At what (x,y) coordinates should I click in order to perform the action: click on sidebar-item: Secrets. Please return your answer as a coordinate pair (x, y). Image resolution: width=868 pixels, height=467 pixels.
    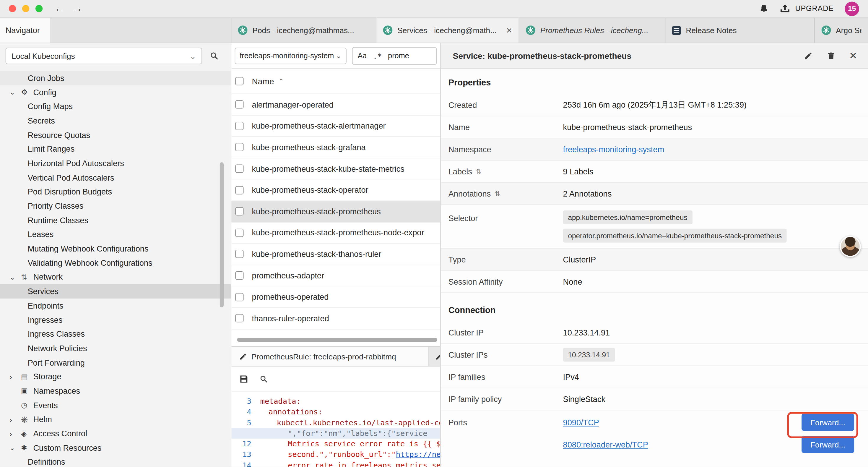
    Looking at the image, I should click on (115, 121).